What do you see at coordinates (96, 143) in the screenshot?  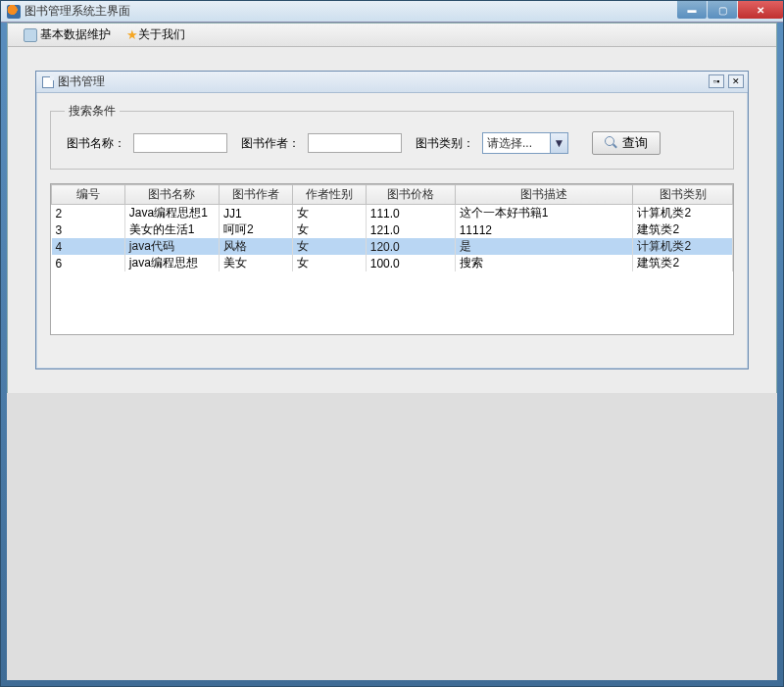 I see `book-name-label: 图书名称：` at bounding box center [96, 143].